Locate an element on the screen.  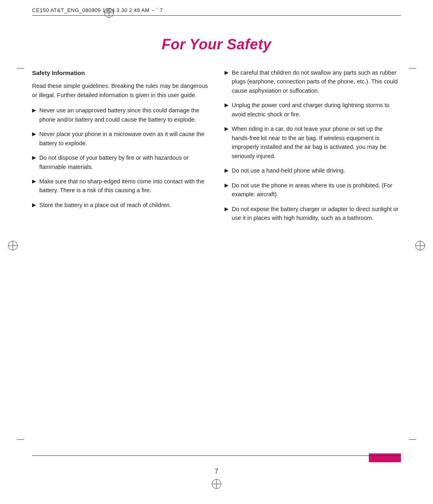
accent-bar is located at coordinates (385, 458).